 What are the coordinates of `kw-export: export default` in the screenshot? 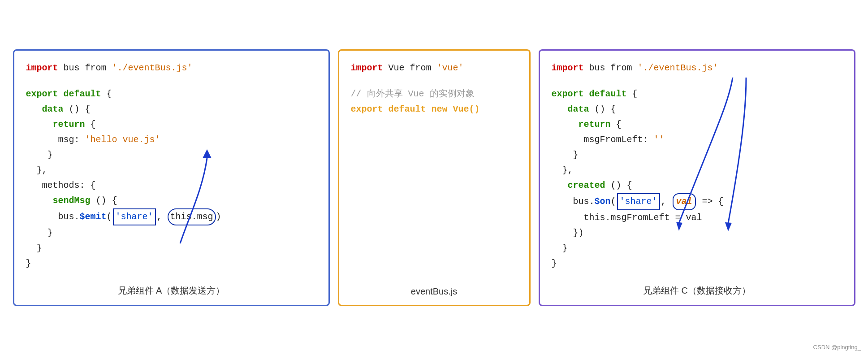 It's located at (64, 94).